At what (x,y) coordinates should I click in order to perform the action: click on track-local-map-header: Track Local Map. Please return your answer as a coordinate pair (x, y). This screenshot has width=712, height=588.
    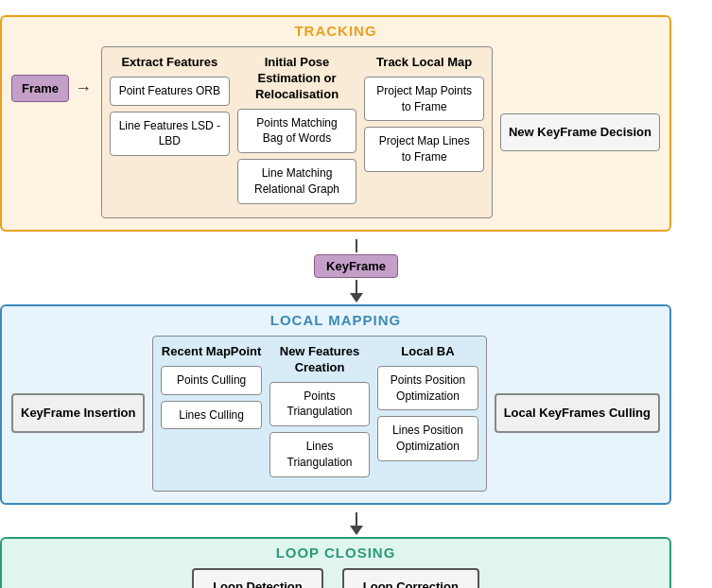
    Looking at the image, I should click on (424, 62).